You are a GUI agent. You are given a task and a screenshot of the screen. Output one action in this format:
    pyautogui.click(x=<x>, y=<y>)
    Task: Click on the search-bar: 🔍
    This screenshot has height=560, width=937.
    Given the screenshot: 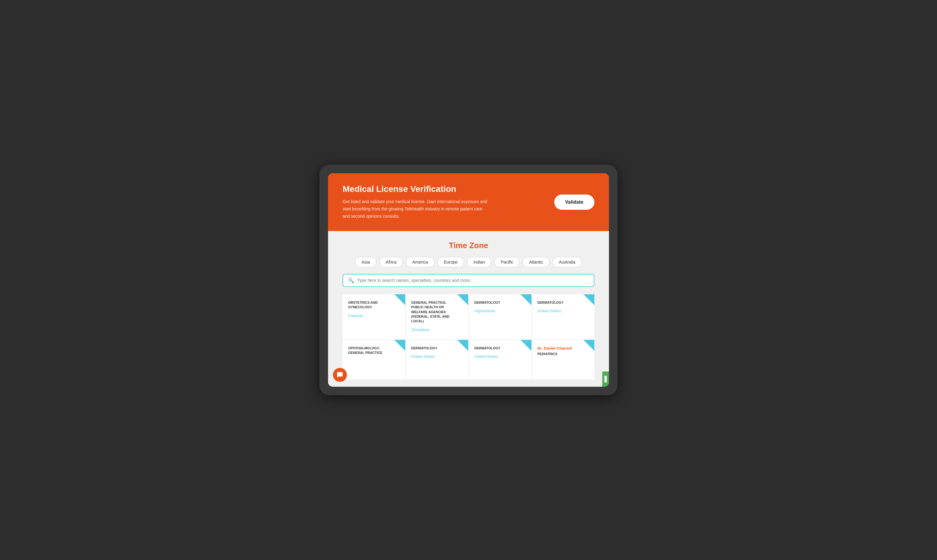 What is the action you would take?
    pyautogui.click(x=469, y=281)
    